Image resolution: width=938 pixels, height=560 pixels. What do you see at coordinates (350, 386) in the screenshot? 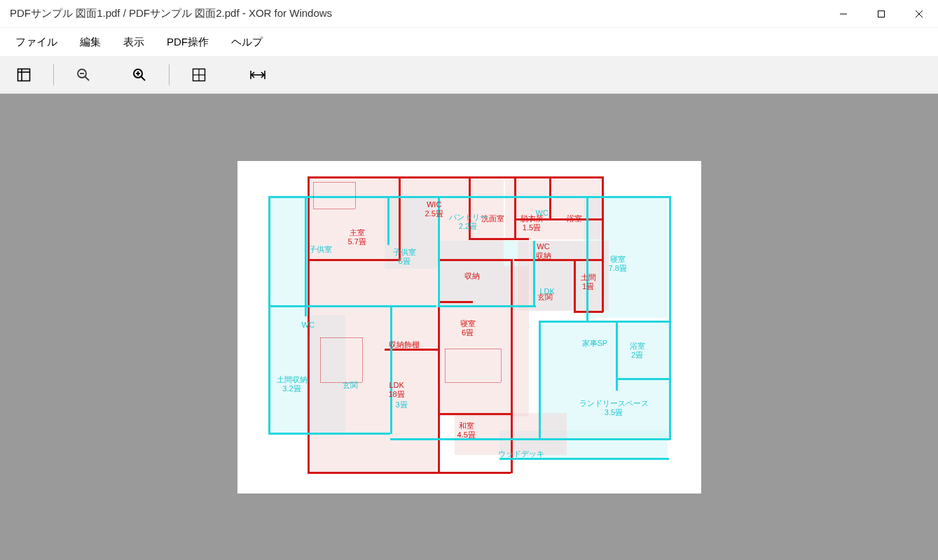
I see `label-c-genkan: 玄関` at bounding box center [350, 386].